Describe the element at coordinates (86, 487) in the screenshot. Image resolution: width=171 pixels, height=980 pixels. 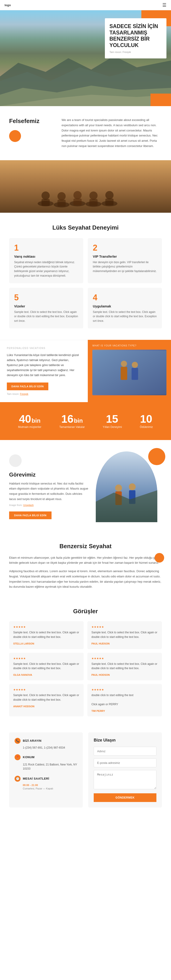
I see `mission-section: Görevimiz Habitant morbi tristique senec…` at that location.